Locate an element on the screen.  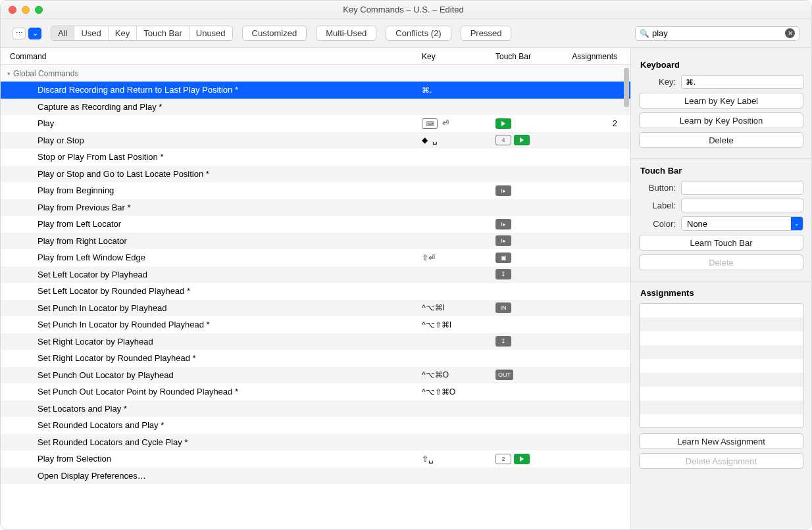
touchbar-cell: ▣ is located at coordinates (532, 258).